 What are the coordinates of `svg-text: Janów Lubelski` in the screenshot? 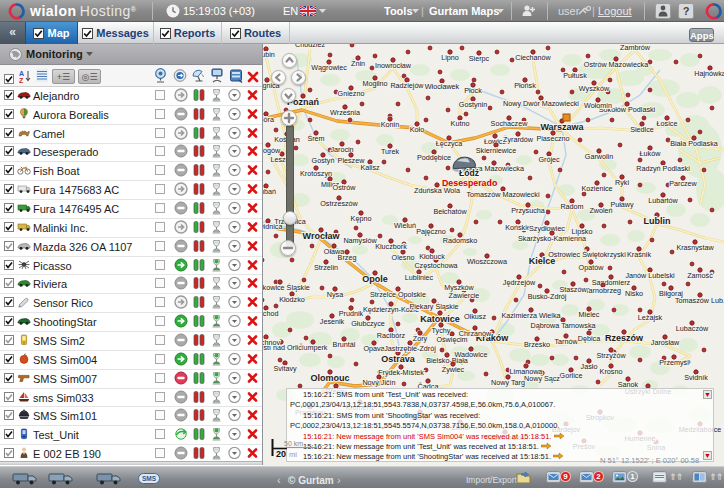 It's located at (650, 276).